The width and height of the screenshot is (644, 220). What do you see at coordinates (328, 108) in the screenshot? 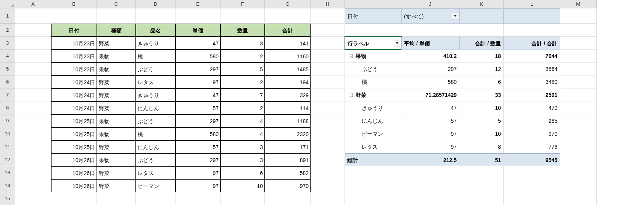
I see `cell-H8` at bounding box center [328, 108].